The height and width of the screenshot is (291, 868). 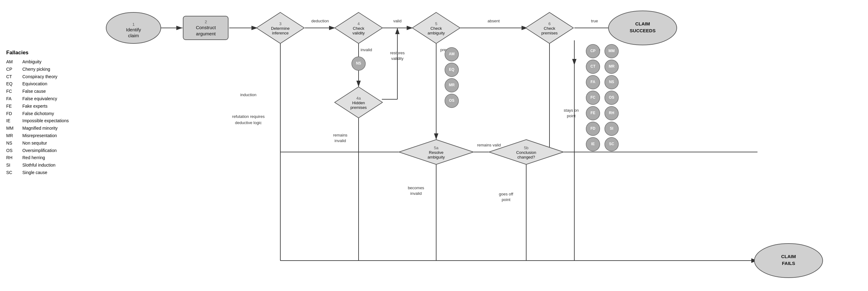 I want to click on svg-text: 2, so click(x=206, y=22).